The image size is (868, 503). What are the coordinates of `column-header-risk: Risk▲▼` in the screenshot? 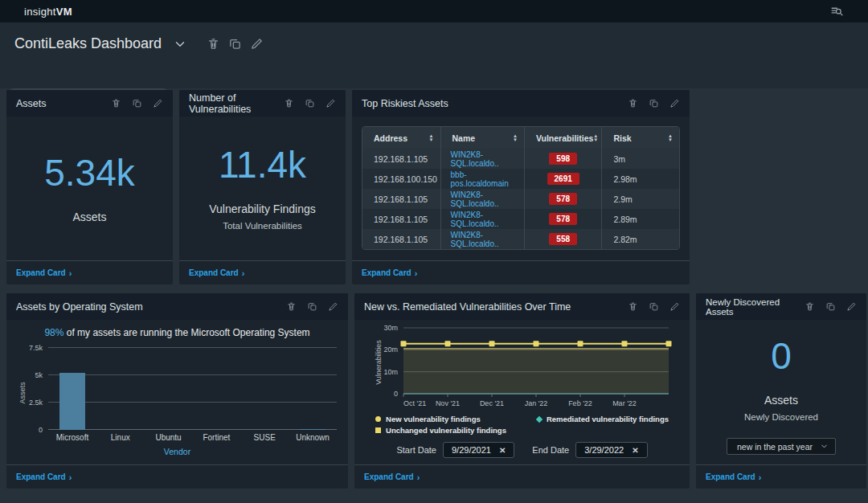 It's located at (640, 138).